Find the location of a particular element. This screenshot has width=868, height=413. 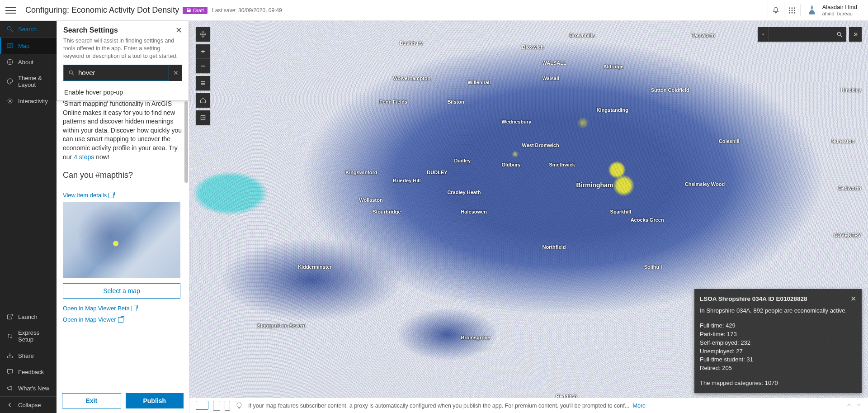

save-icon is located at coordinates (189, 10).